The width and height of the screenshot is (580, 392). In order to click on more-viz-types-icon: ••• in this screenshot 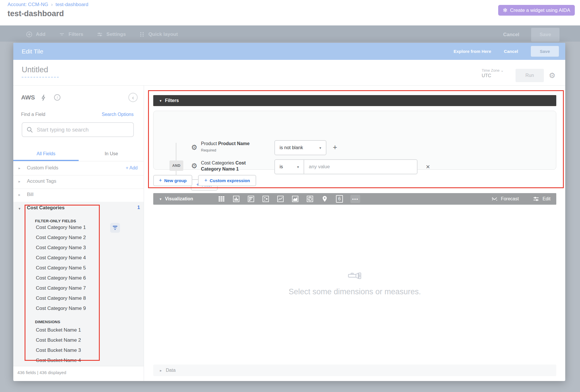, I will do `click(355, 199)`.